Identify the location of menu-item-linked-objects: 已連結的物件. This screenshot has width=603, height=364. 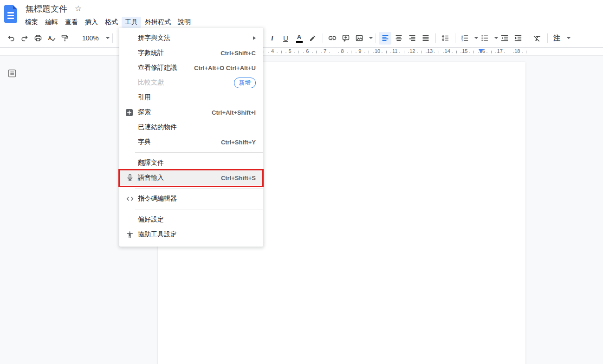
(191, 127).